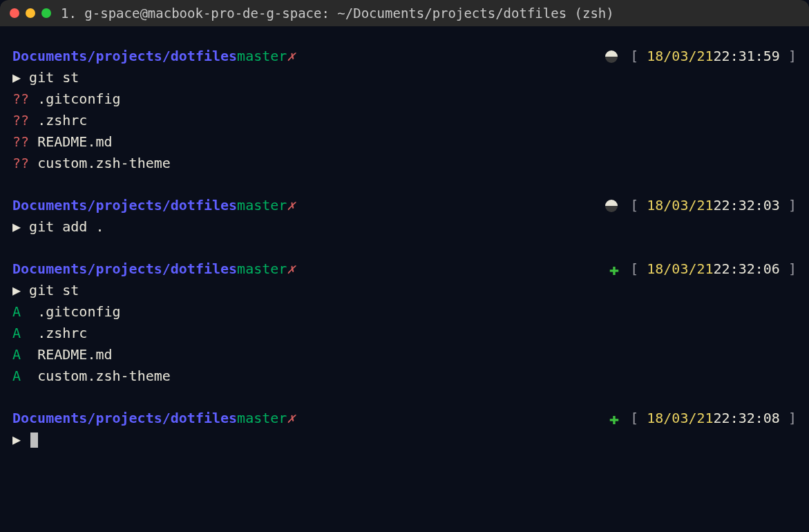  What do you see at coordinates (703, 269) in the screenshot?
I see `prompt-right: ✚[ 18/03/21 22:32:06 ]` at bounding box center [703, 269].